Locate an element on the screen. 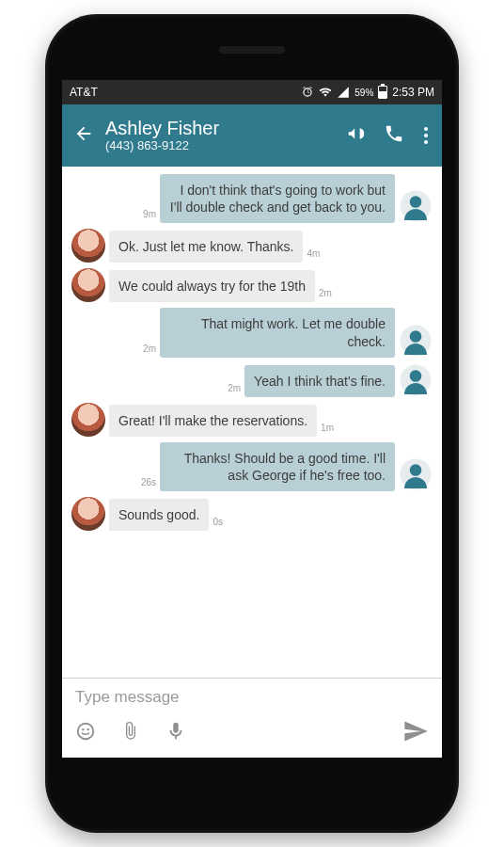 The height and width of the screenshot is (847, 504). conversation-header: Ashley Fisher (443) 863-9122 is located at coordinates (252, 136).